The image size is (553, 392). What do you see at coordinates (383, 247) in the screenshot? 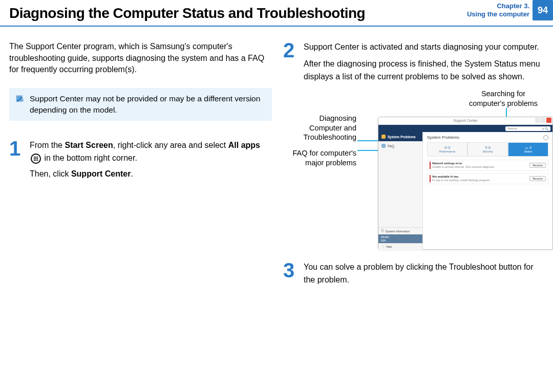
I see `help-icon: ❔` at bounding box center [383, 247].